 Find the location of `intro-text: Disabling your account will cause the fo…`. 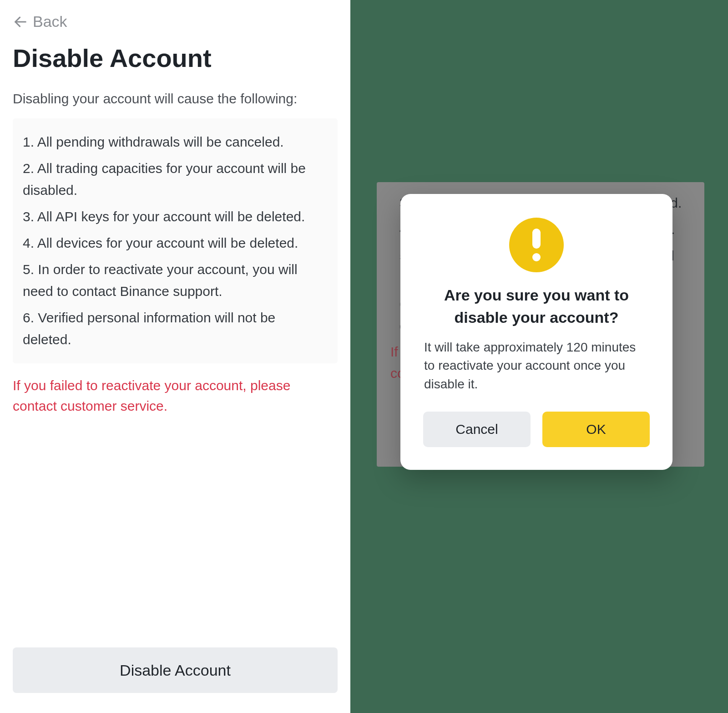

intro-text: Disabling your account will cause the fo… is located at coordinates (175, 99).